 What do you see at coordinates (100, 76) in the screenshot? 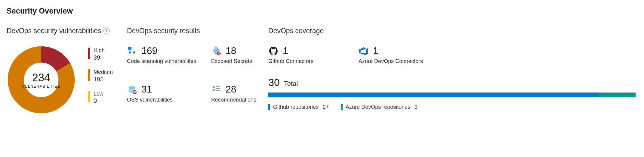
I see `legend-item-medium: Medium 195` at bounding box center [100, 76].